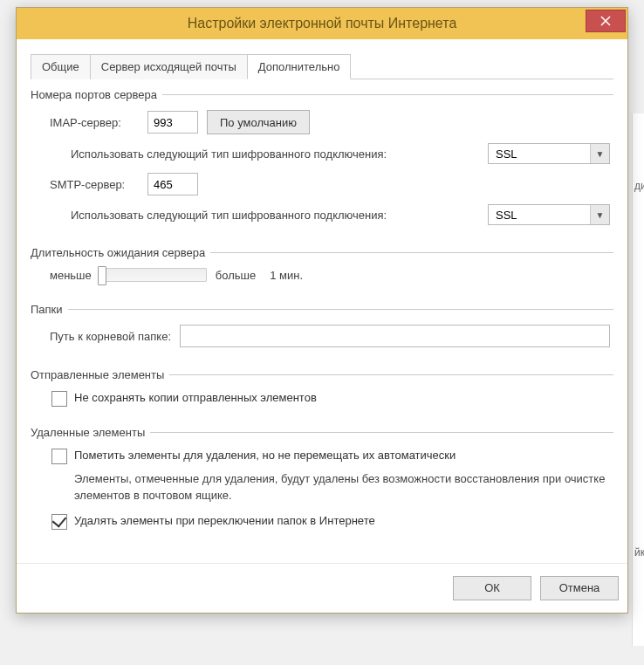  What do you see at coordinates (110, 337) in the screenshot?
I see `root-folder-label: Путь к корневой папке:` at bounding box center [110, 337].